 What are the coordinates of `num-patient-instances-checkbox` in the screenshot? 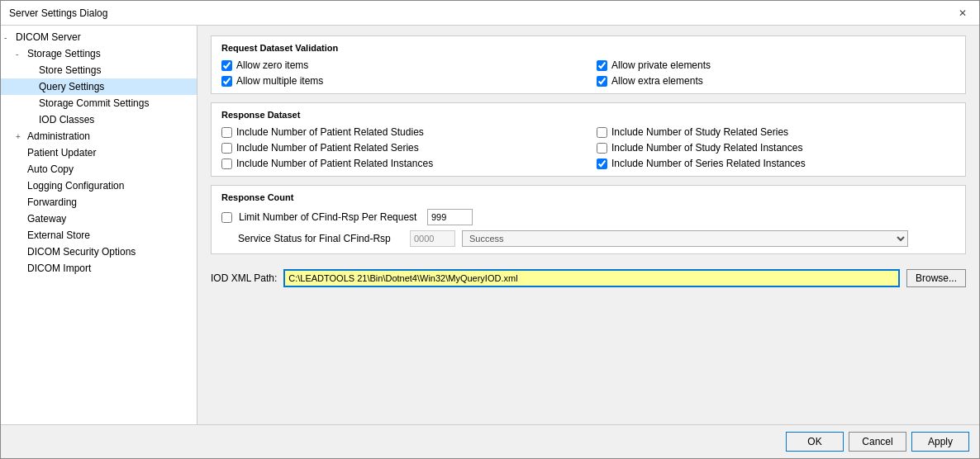 It's located at (226, 163).